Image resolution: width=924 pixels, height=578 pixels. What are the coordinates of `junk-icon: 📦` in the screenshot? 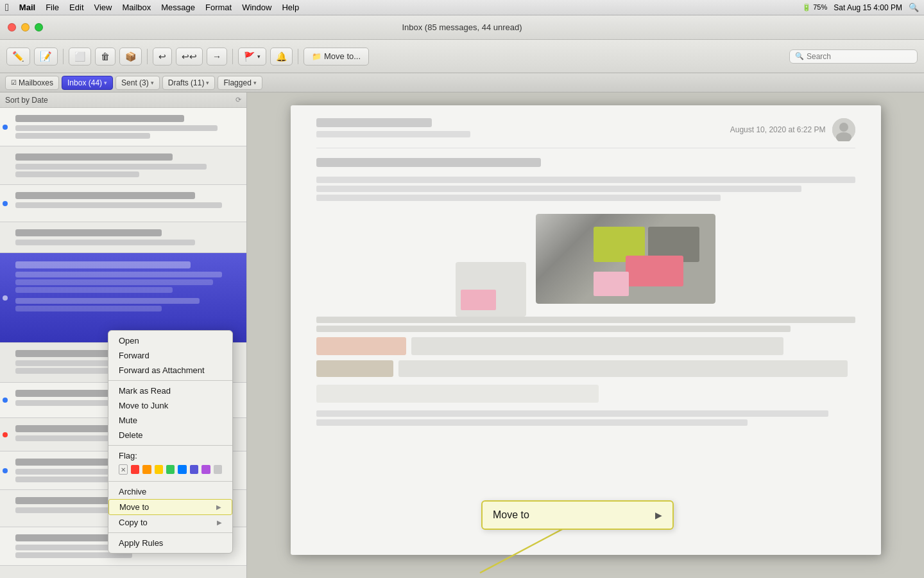 It's located at (131, 57).